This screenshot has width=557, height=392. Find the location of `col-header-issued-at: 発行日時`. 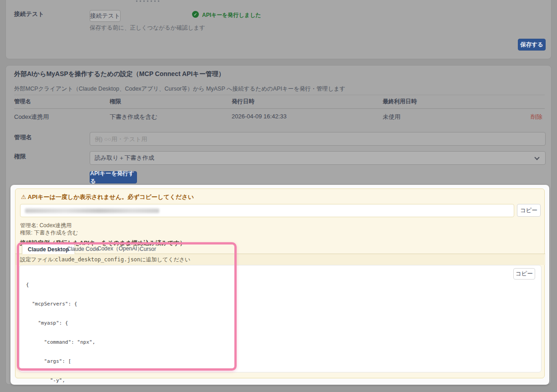

col-header-issued-at: 発行日時 is located at coordinates (243, 102).